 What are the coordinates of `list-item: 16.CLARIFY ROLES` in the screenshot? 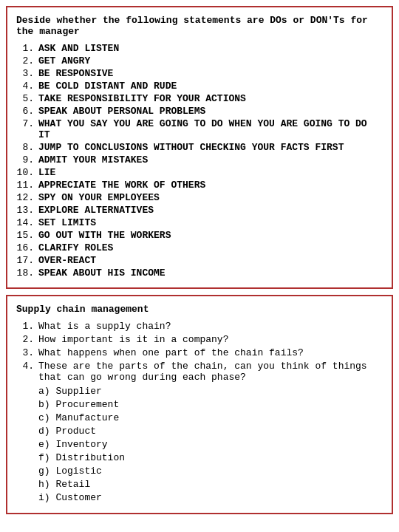 It's located at (200, 248).